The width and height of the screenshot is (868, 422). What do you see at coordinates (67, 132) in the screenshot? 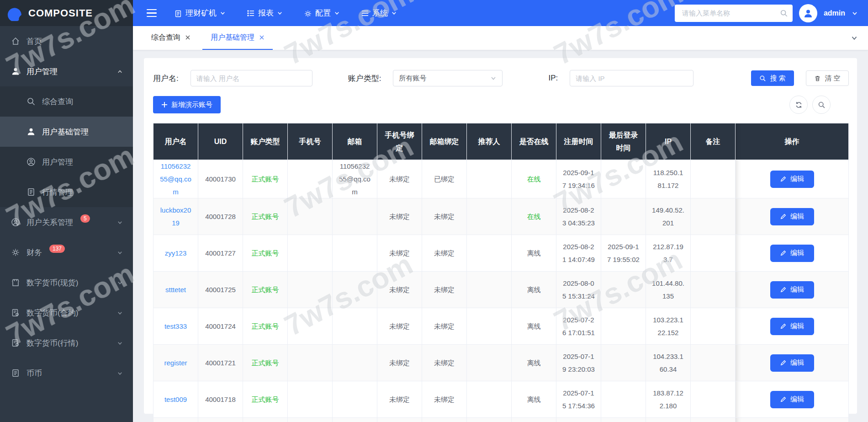
I see `sidebar-subitem-2: 用户基础管理` at bounding box center [67, 132].